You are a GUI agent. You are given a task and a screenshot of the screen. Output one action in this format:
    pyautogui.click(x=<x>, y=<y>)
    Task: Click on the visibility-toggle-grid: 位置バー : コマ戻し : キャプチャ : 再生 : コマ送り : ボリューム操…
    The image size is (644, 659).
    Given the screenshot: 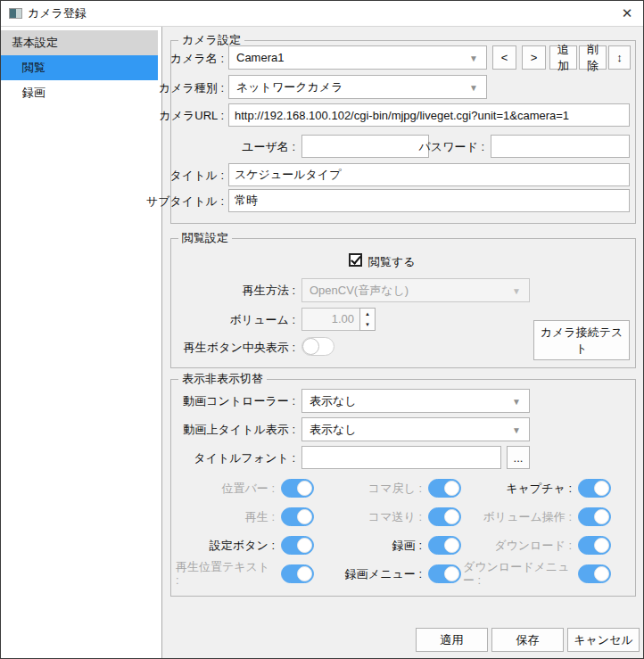 What is the action you would take?
    pyautogui.click(x=404, y=531)
    